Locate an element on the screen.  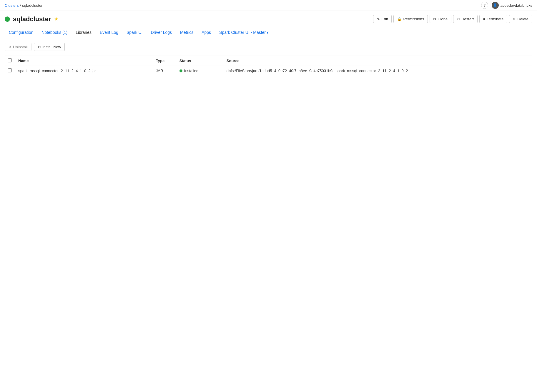
user-name: acoedevdatabricks is located at coordinates (516, 5).